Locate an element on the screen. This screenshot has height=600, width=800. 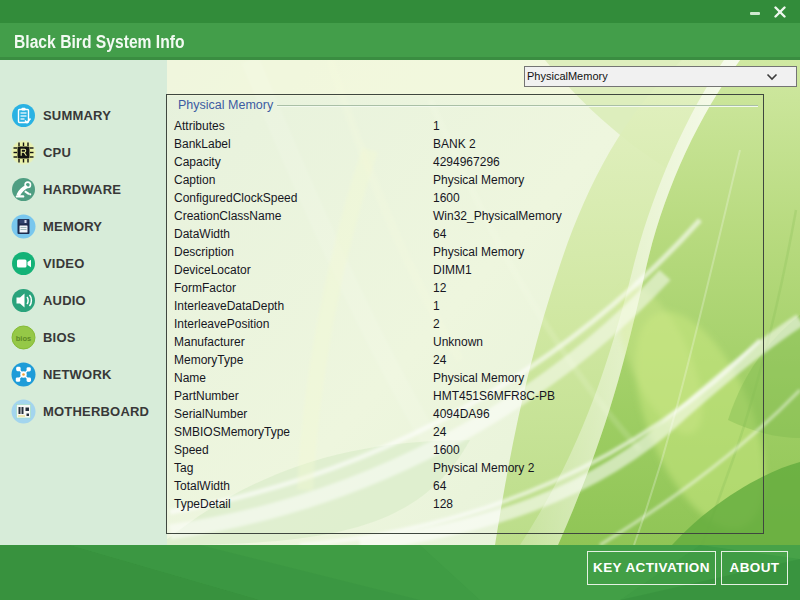
svg-text: bios is located at coordinates (24, 338).